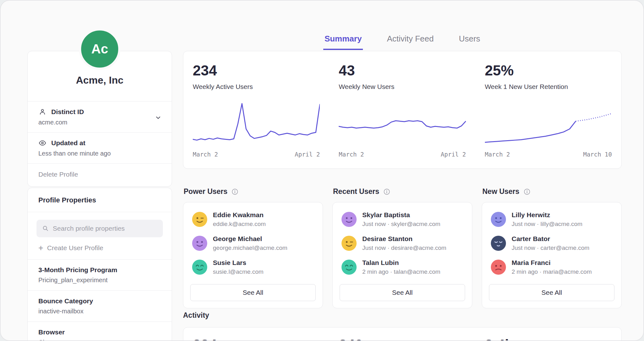 The image size is (644, 341). Describe the element at coordinates (343, 42) in the screenshot. I see `tab-summary: Summary` at that location.